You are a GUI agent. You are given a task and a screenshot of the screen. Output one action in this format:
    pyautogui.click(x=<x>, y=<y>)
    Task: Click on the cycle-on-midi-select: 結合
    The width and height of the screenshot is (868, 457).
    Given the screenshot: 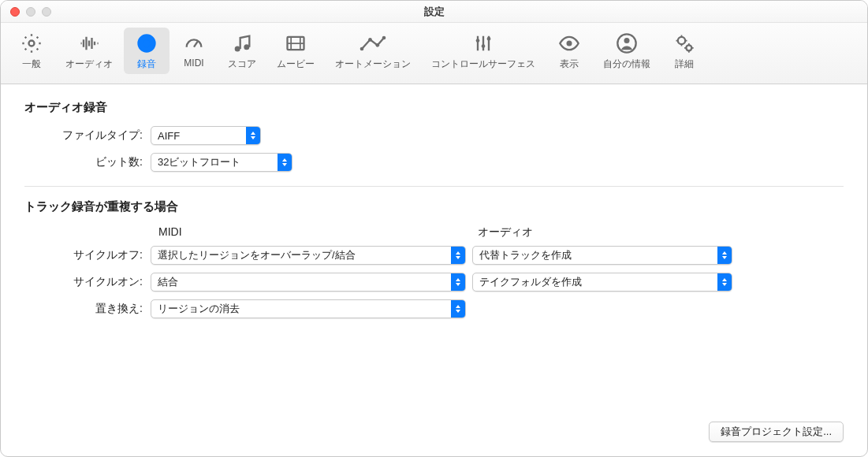 What is the action you would take?
    pyautogui.click(x=308, y=282)
    